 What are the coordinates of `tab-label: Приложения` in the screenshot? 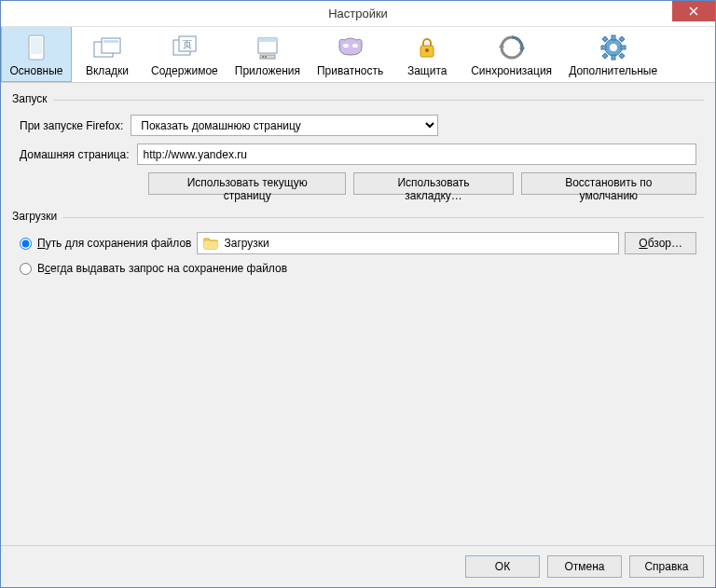 It's located at (268, 71).